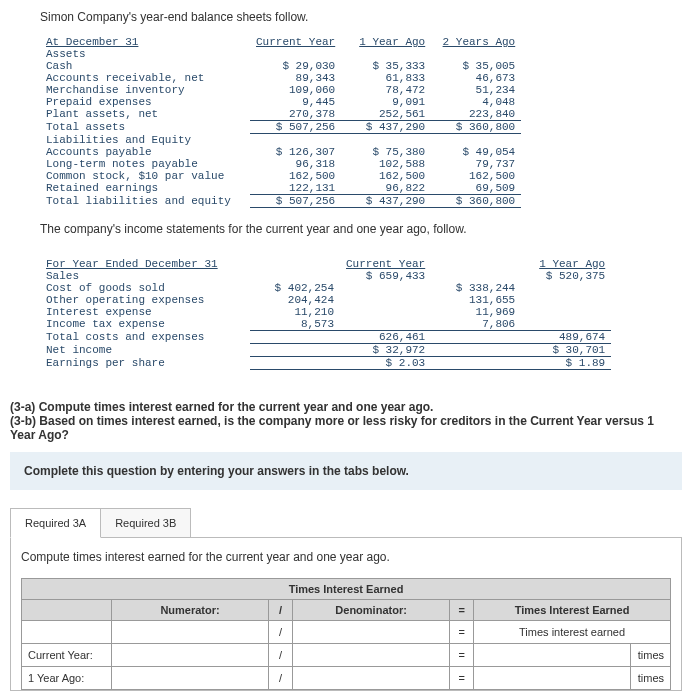 This screenshot has height=691, width=682. I want to click on assets-heading: Assets, so click(145, 54).